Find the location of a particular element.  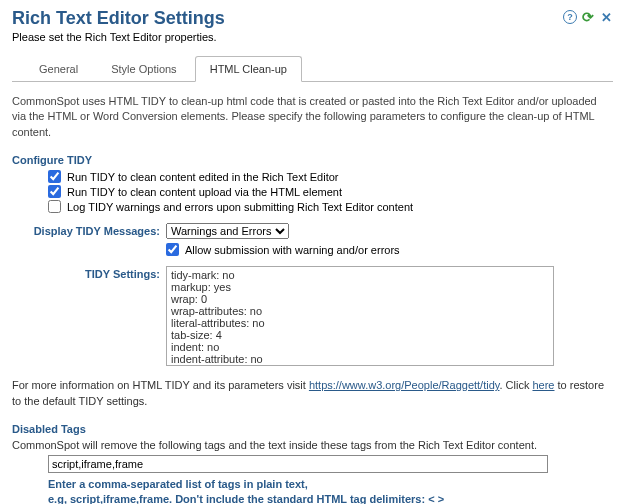

close-icon: ✕ is located at coordinates (606, 17).